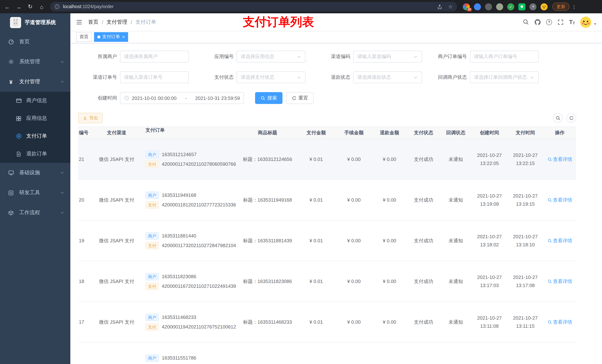 The height and width of the screenshot is (364, 602). What do you see at coordinates (84, 37) in the screenshot?
I see `tab-home: 首页` at bounding box center [84, 37].